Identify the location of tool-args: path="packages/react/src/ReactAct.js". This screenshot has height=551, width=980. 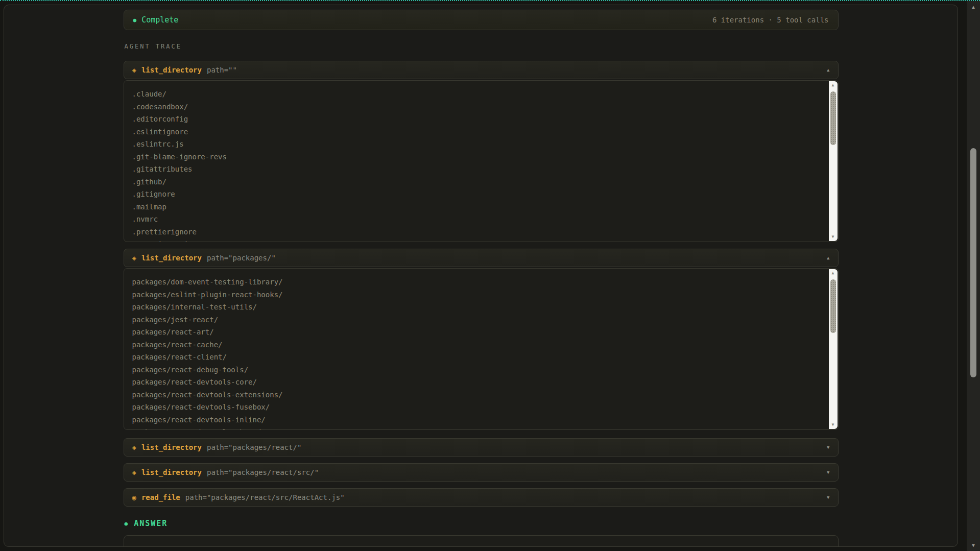
(265, 497).